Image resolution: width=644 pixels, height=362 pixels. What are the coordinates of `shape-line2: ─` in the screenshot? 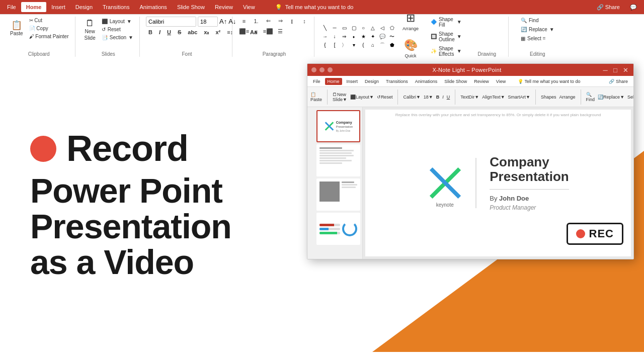 It's located at (335, 28).